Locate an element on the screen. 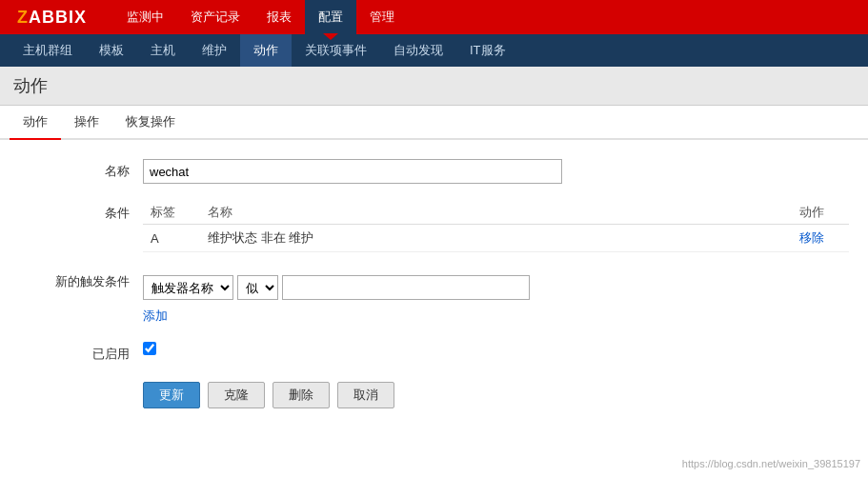  tab-recovery: 恢复操作 is located at coordinates (151, 123).